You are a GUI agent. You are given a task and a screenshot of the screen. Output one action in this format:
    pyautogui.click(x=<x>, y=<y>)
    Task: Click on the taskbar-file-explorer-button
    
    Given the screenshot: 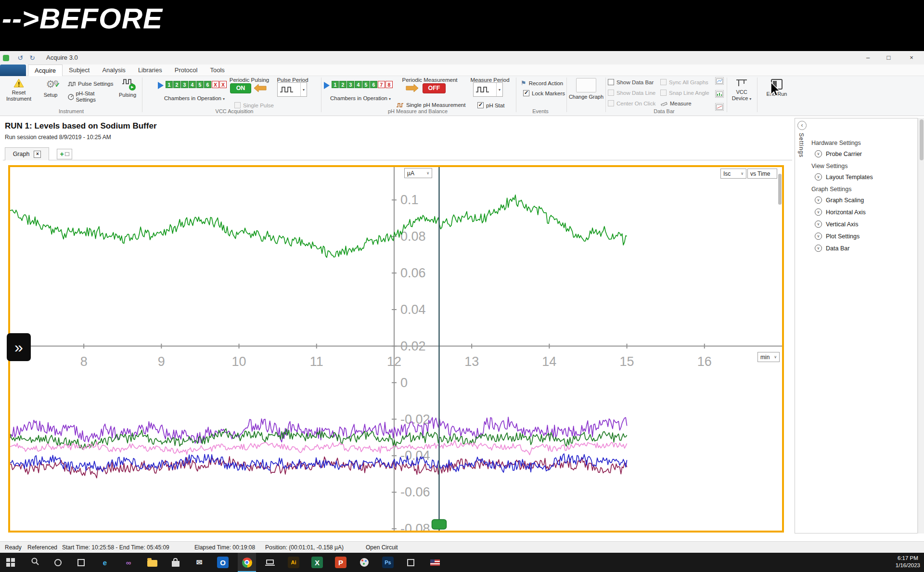 What is the action you would take?
    pyautogui.click(x=152, y=562)
    